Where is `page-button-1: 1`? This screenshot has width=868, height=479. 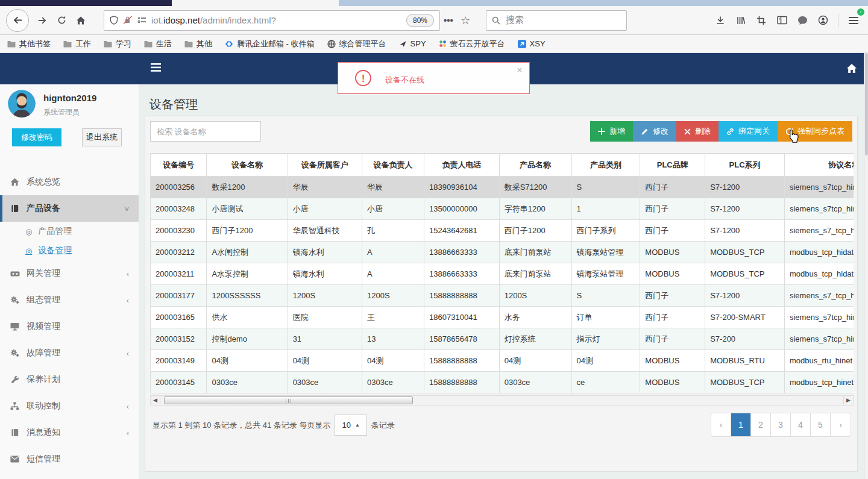
page-button-1: 1 is located at coordinates (741, 425).